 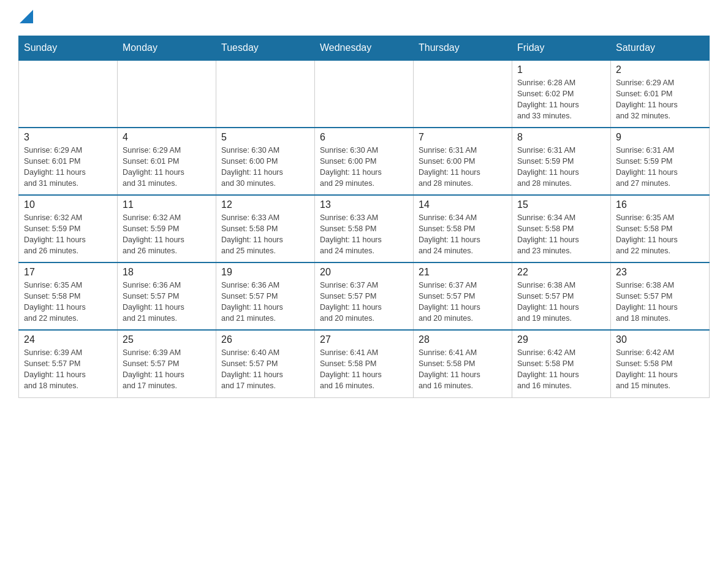 What do you see at coordinates (364, 296) in the screenshot?
I see `calendar-cell: 20Sunrise: 6:37 AMSunset: 5:57 PMDayligh…` at bounding box center [364, 296].